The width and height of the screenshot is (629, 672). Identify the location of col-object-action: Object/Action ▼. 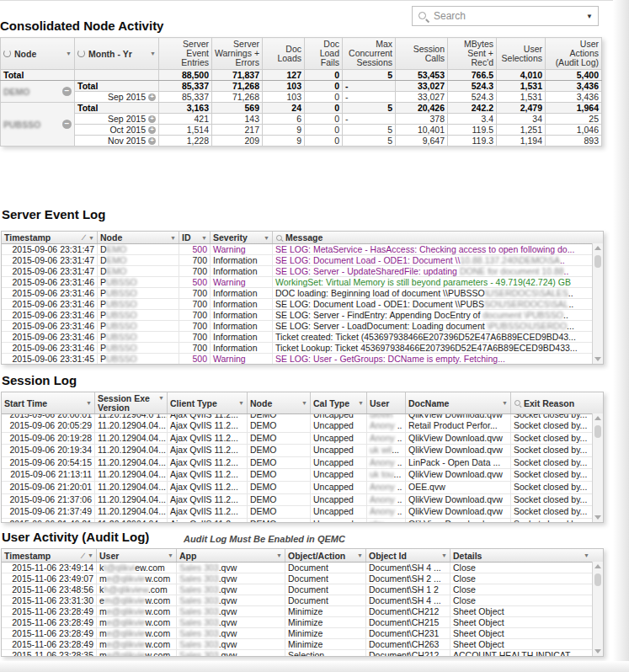
(326, 556).